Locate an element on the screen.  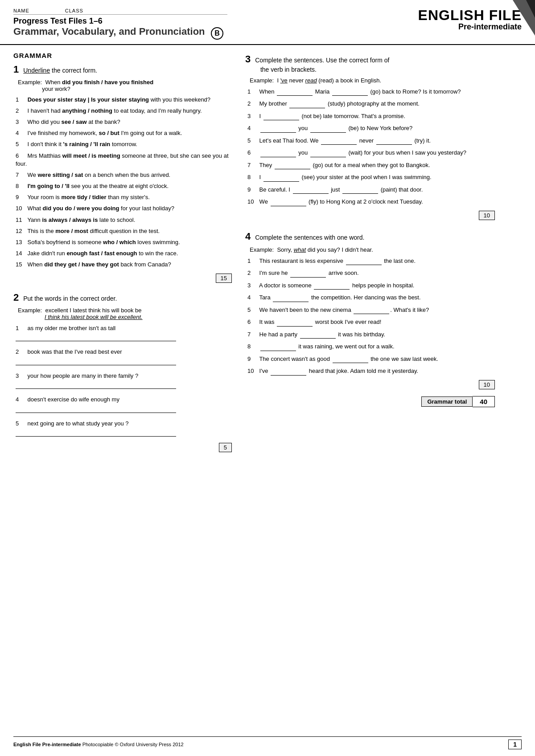
grammar-total-score: 40 is located at coordinates (484, 402).